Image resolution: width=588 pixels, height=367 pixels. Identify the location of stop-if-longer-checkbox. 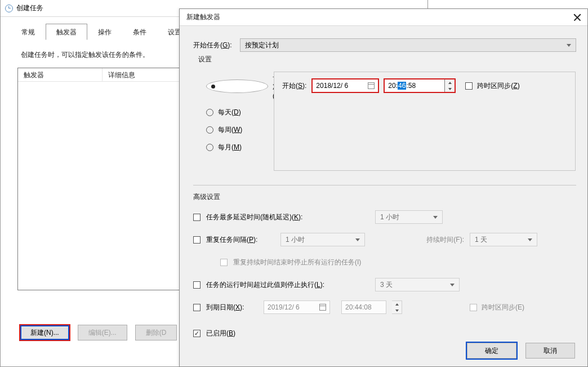
(197, 285).